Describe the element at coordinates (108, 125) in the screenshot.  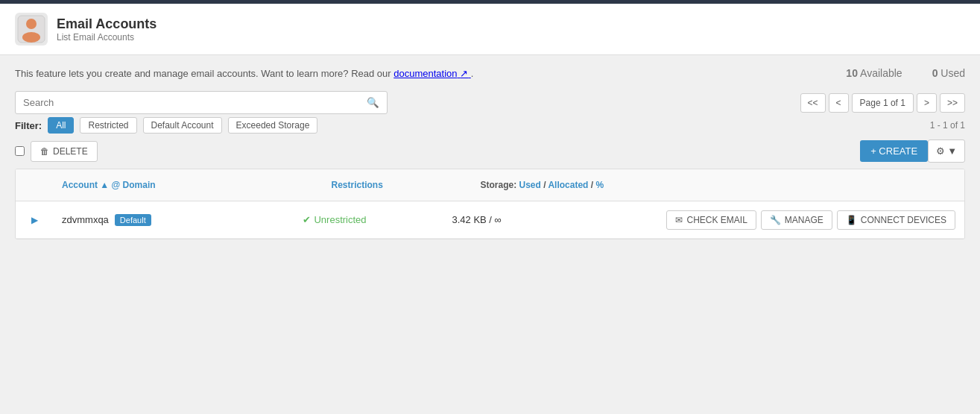
I see `filter-restricted-button: Restricted` at that location.